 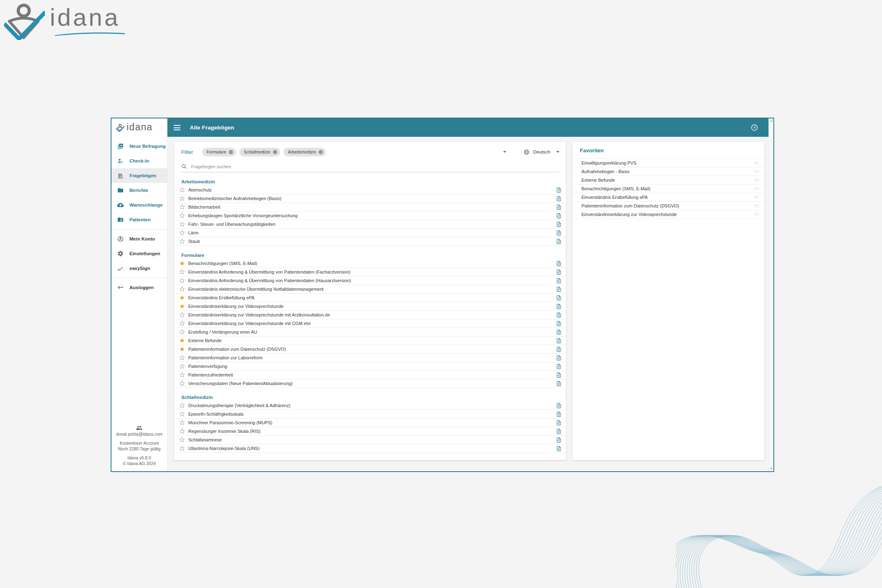 What do you see at coordinates (370, 298) in the screenshot?
I see `questionnaire-row: Einverständnis Erstbefüllung ePA` at bounding box center [370, 298].